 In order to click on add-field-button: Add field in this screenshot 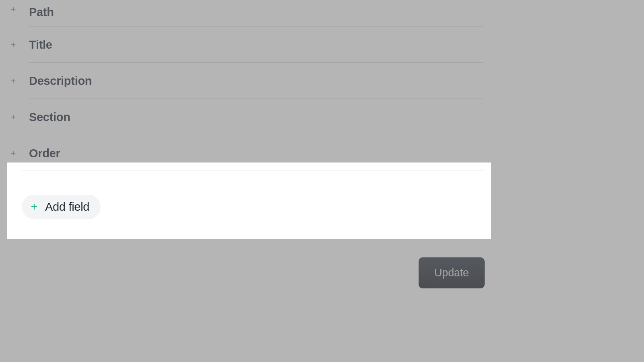, I will do `click(61, 207)`.